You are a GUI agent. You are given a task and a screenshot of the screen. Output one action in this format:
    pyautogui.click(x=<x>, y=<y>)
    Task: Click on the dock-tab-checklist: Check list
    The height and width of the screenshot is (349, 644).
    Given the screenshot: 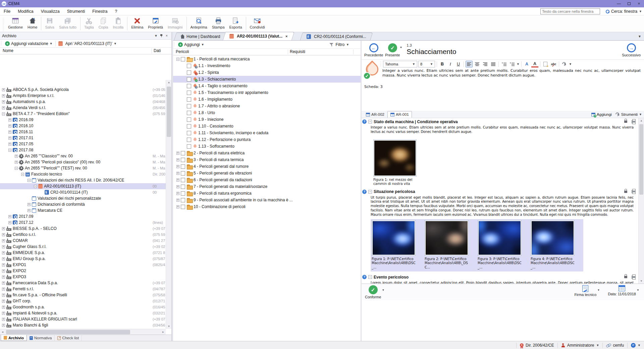 What is the action you would take?
    pyautogui.click(x=68, y=338)
    